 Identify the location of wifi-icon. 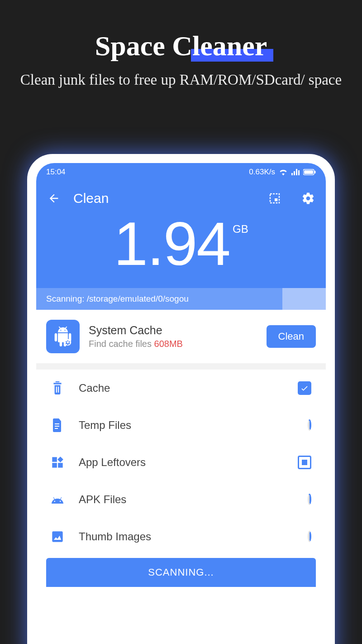
(283, 172).